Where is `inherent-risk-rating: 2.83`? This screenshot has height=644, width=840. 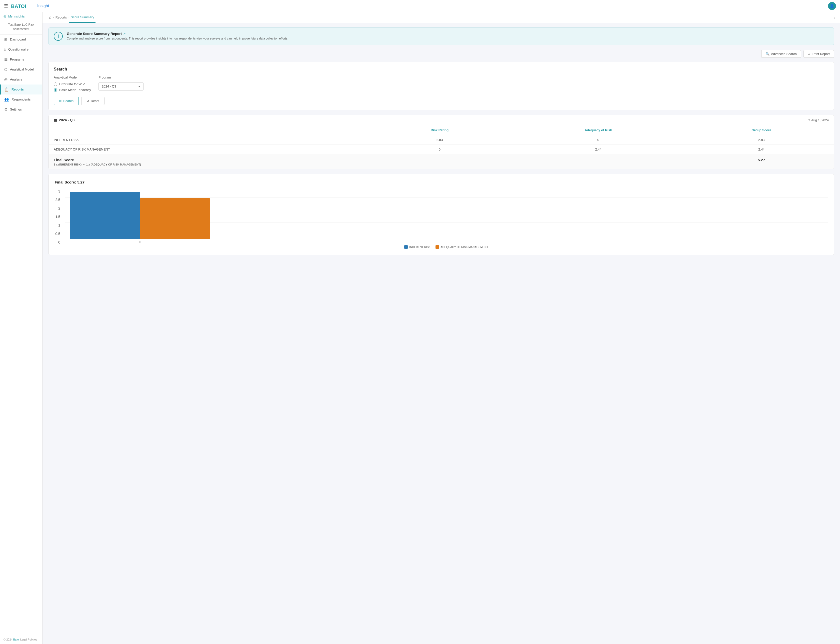 inherent-risk-rating: 2.83 is located at coordinates (440, 140).